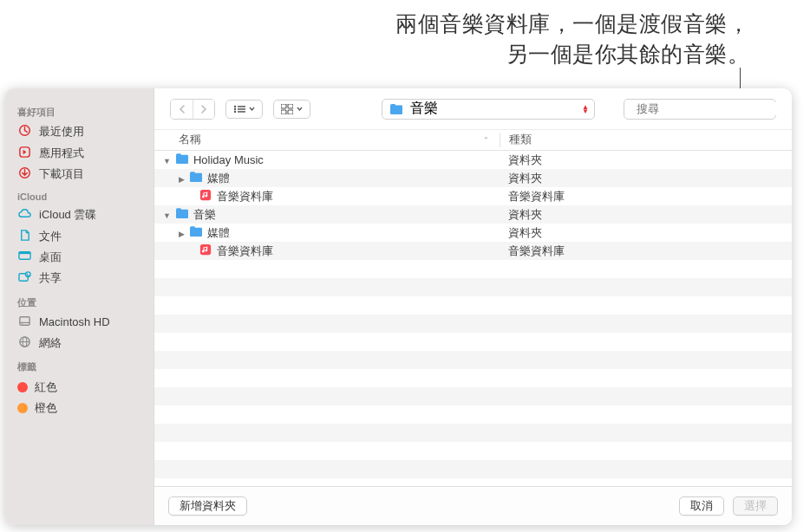  What do you see at coordinates (50, 343) in the screenshot?
I see `sidebar-item-label: 網絡` at bounding box center [50, 343].